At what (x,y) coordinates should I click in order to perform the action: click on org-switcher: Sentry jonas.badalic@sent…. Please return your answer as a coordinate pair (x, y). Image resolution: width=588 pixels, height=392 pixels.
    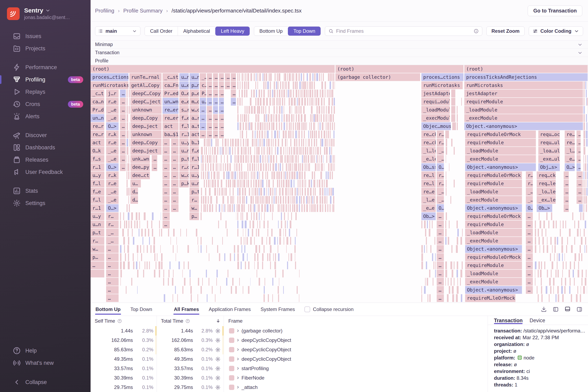
    Looking at the image, I should click on (45, 10).